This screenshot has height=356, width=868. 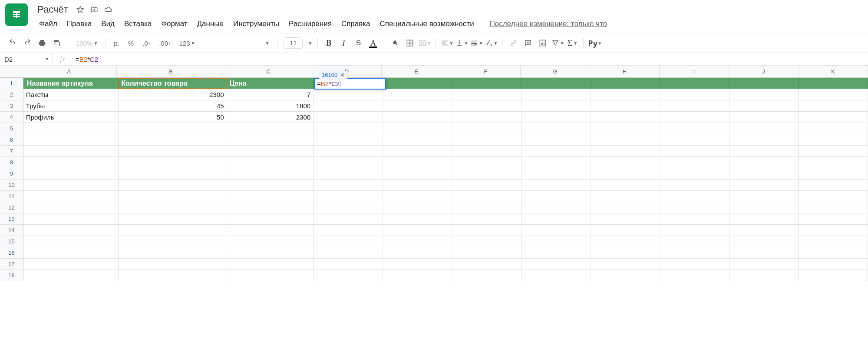 What do you see at coordinates (116, 43) in the screenshot?
I see `currency-button: р.` at bounding box center [116, 43].